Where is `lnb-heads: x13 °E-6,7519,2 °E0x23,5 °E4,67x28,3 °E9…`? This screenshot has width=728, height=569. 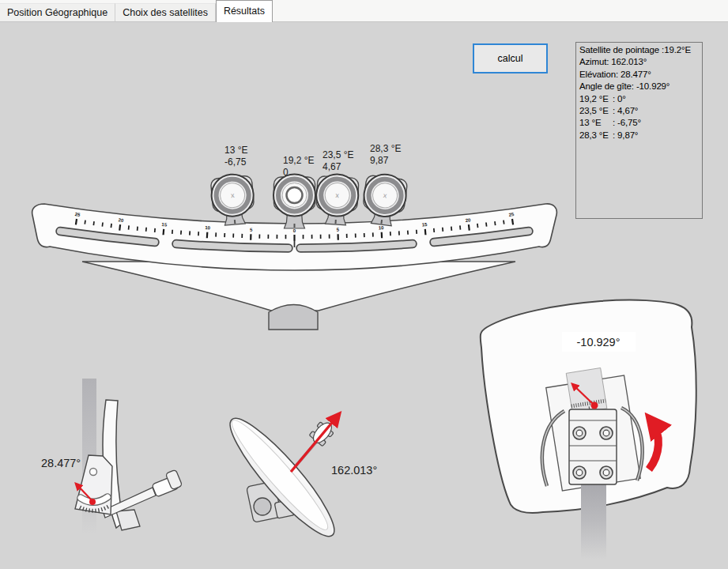
lnb-heads: x13 °E-6,7519,2 °E0x23,5 °E4,67x28,3 °E9… is located at coordinates (308, 186).